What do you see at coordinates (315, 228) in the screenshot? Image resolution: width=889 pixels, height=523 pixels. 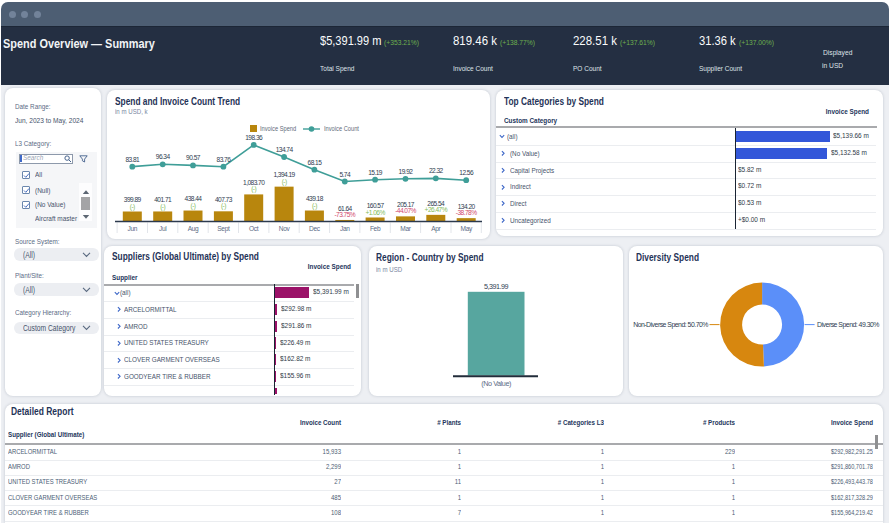 I see `svg-text: Dec` at bounding box center [315, 228].